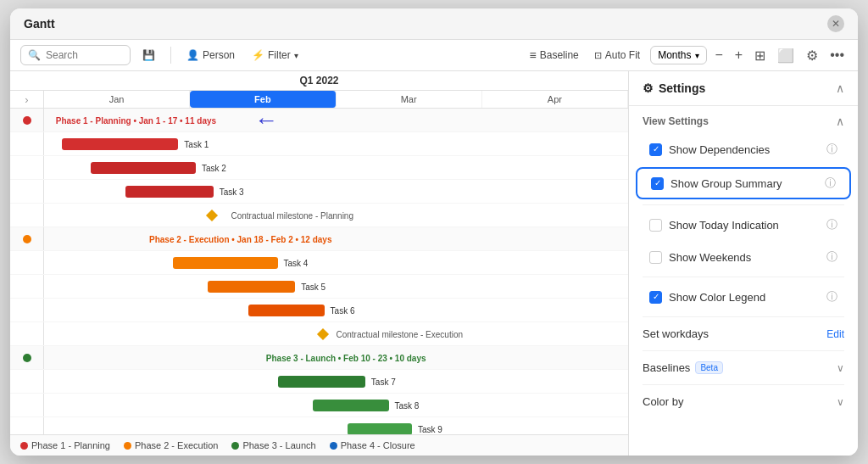  Describe the element at coordinates (319, 100) in the screenshot. I see `month-header: › Jan Feb Mar Apr` at that location.